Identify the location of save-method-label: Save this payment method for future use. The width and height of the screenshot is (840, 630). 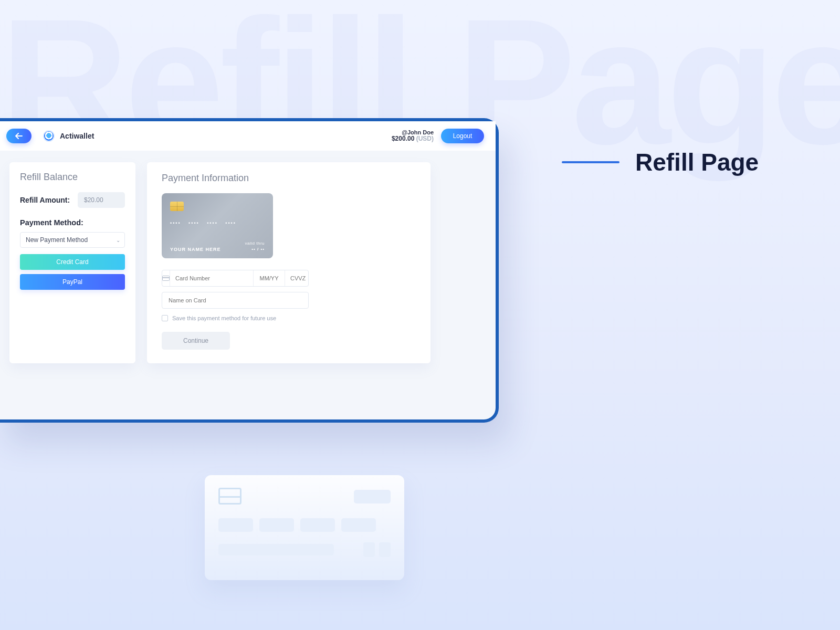
(224, 318).